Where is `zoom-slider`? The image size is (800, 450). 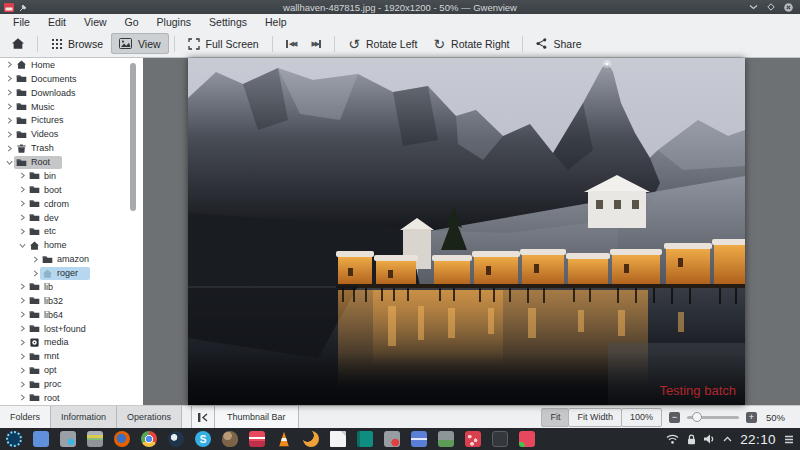 zoom-slider is located at coordinates (713, 418).